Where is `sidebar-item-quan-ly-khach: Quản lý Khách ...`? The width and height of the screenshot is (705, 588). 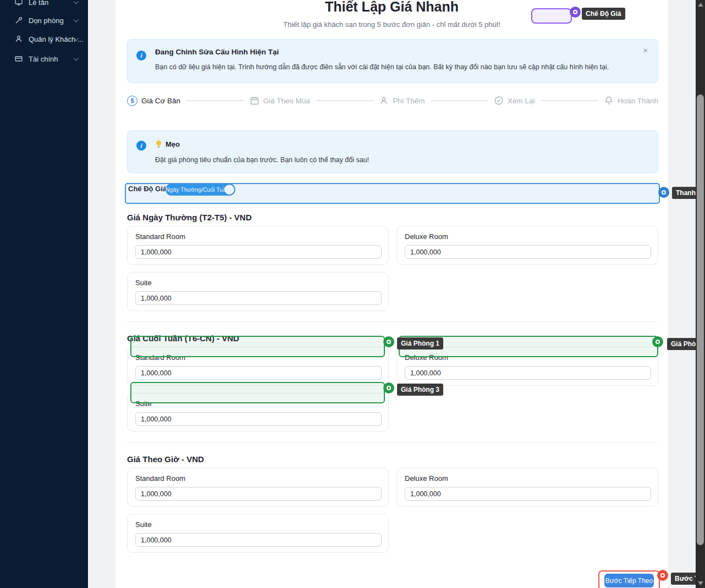
sidebar-item-quan-ly-khach: Quản lý Khách ... is located at coordinates (44, 39).